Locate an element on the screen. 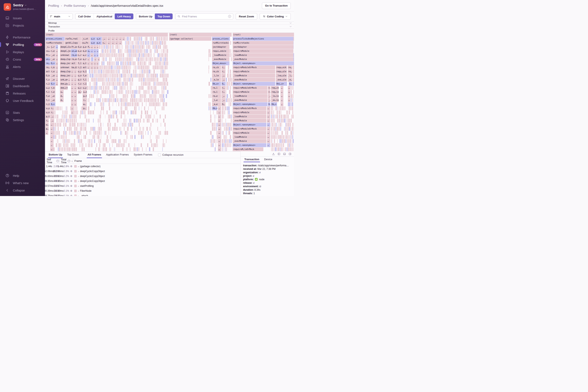  flame-frame: c… is located at coordinates (105, 43).